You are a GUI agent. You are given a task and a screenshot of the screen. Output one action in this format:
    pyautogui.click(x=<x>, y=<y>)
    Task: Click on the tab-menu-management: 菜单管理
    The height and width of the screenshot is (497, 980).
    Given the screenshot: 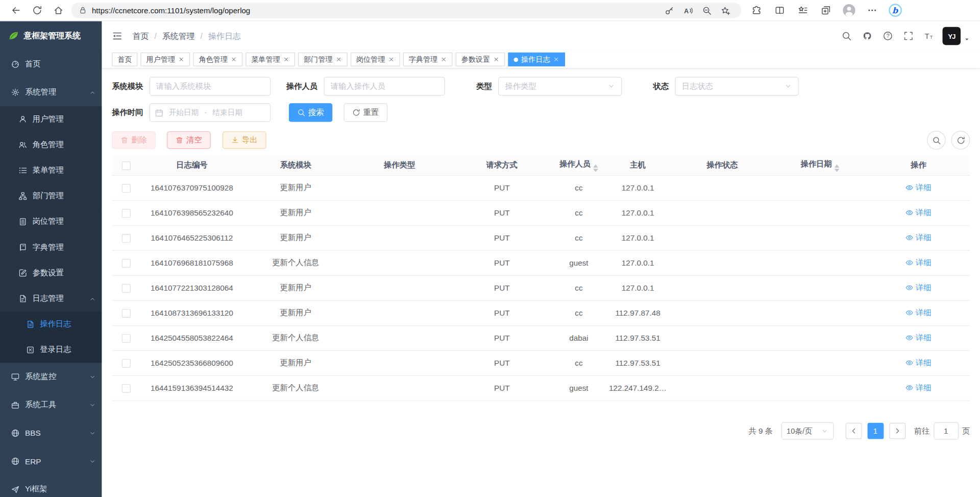 What is the action you would take?
    pyautogui.click(x=271, y=59)
    